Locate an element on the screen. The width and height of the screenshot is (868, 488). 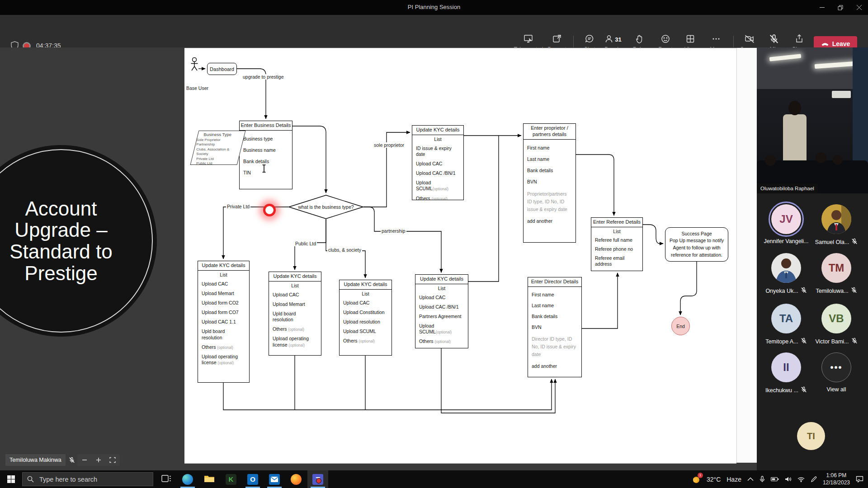
edge-label-base-user: Base User is located at coordinates (197, 88).